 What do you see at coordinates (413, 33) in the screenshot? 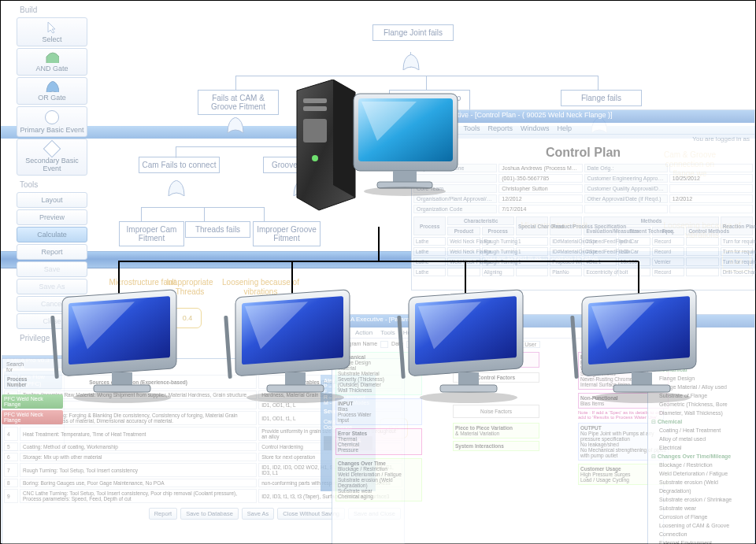
I see `ft-top-event: Flange Joint fails` at bounding box center [413, 33].